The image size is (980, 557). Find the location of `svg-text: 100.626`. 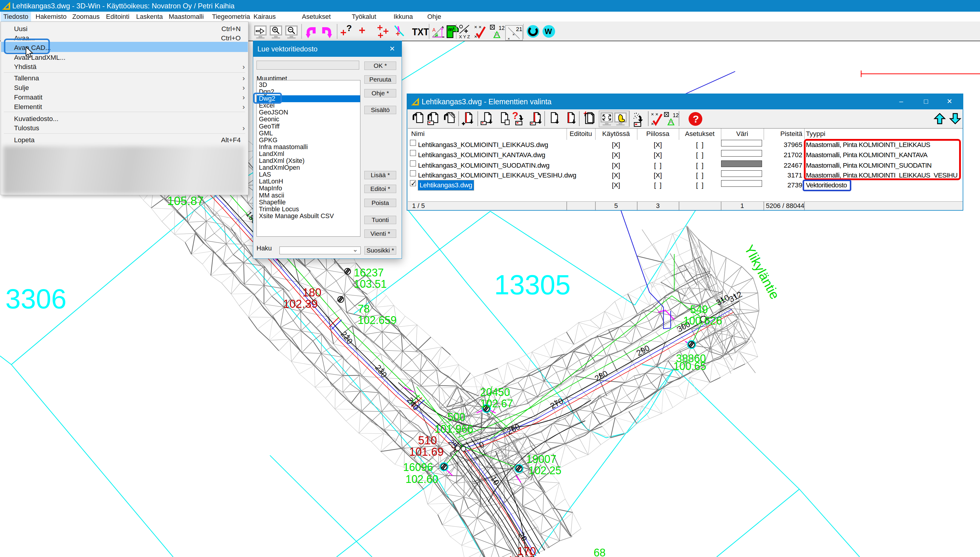

svg-text: 100.626 is located at coordinates (703, 321).